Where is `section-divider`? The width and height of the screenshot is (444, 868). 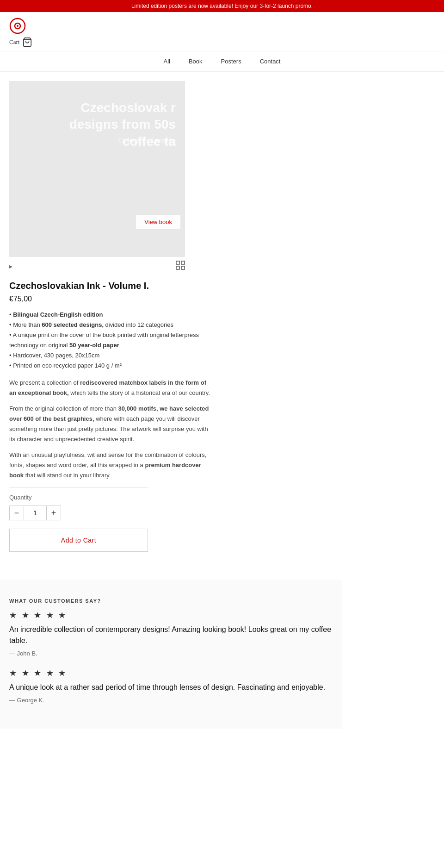
section-divider is located at coordinates (79, 487).